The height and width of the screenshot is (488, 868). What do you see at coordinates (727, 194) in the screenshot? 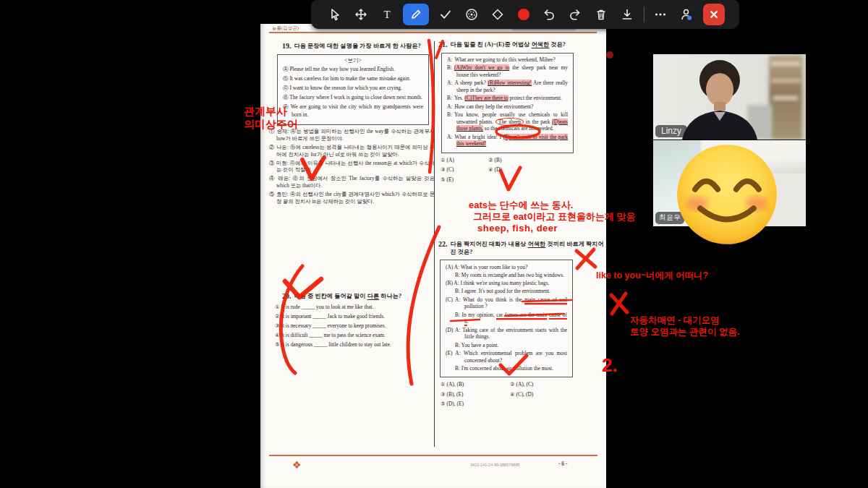
I see `smiling-emoji` at bounding box center [727, 194].